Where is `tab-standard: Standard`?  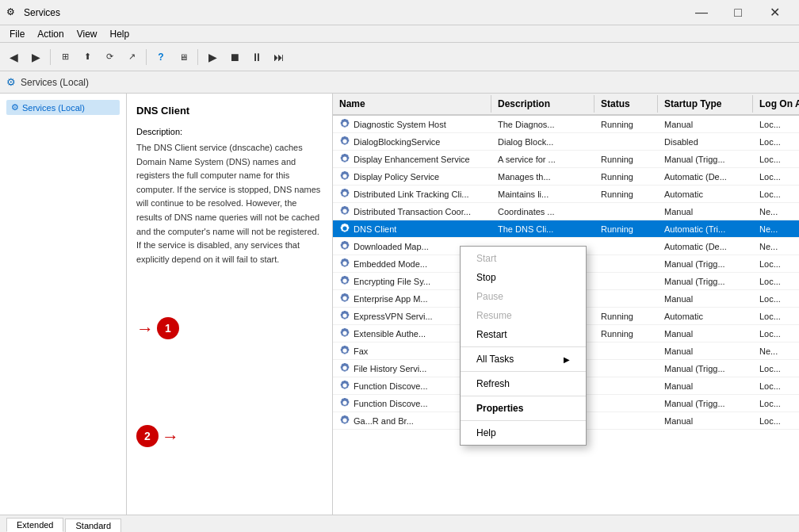 tab-standard: Standard is located at coordinates (94, 525).